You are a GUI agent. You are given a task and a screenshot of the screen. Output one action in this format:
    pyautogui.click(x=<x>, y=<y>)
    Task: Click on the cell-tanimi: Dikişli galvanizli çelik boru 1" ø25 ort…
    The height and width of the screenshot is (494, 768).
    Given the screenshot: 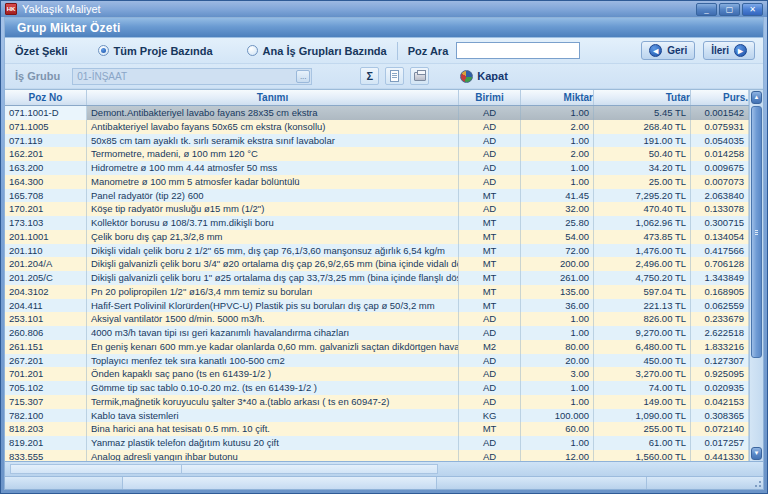 What is the action you would take?
    pyautogui.click(x=273, y=278)
    